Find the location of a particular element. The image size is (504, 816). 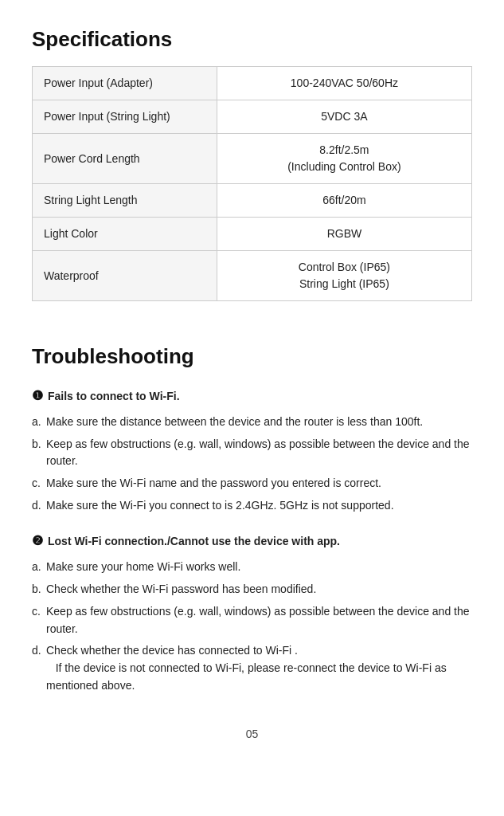

specs-row: Power Input (Adapter)100-240VAC 50/60Hz is located at coordinates (252, 84).